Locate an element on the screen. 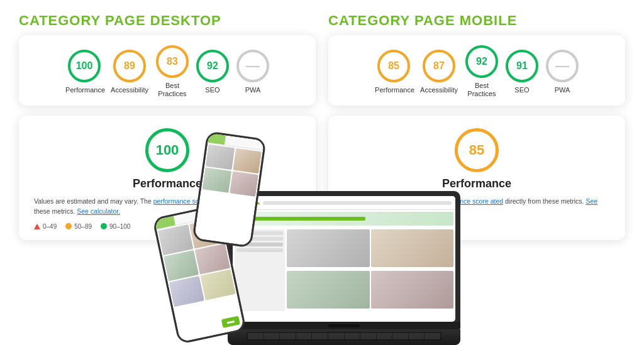 Image resolution: width=644 pixels, height=345 pixels. left-title: CATEGORY PAGE DESKTOP is located at coordinates (120, 21).